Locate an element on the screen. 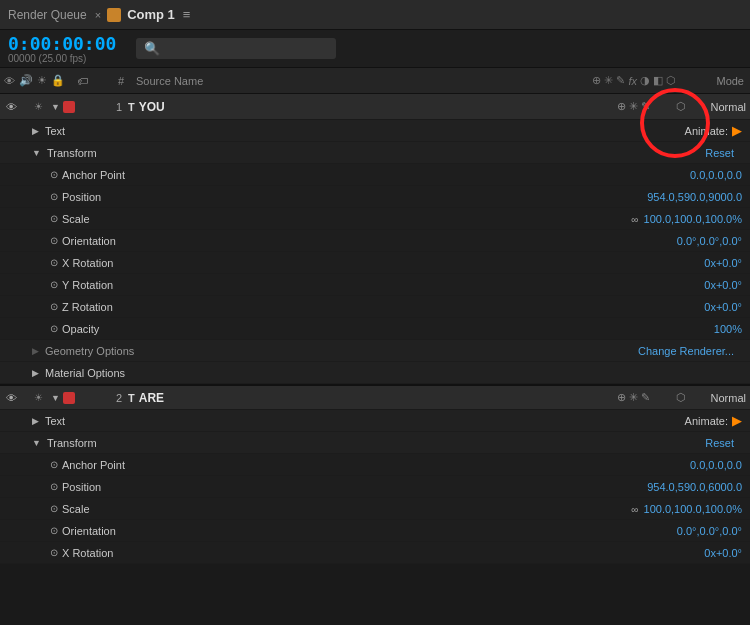 This screenshot has width=750, height=625. layer-2-text-row: ▶ Text Animate: ▶ is located at coordinates (375, 421).